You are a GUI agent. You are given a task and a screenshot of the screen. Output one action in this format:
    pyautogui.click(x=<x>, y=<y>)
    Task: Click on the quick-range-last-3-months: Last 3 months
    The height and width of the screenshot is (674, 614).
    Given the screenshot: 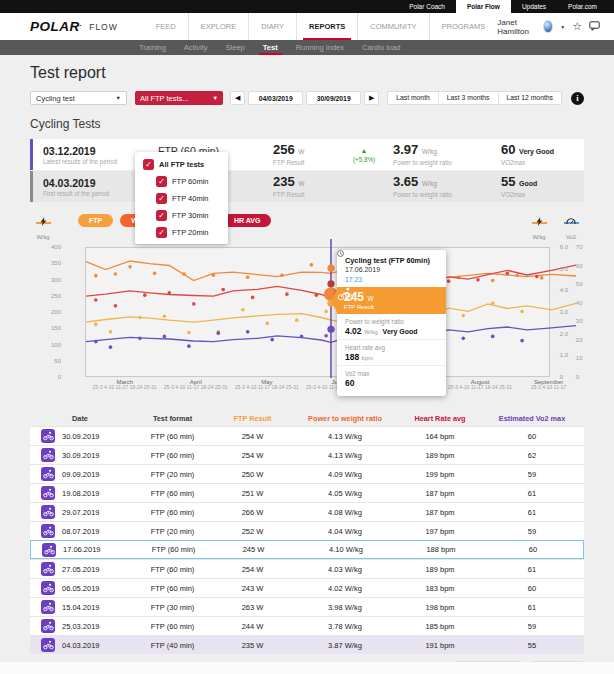 What is the action you would take?
    pyautogui.click(x=468, y=98)
    